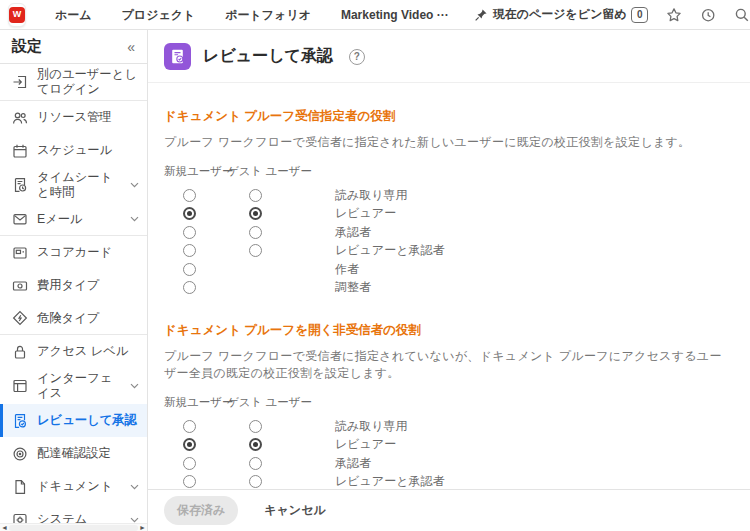 The image size is (750, 531). Describe the element at coordinates (74, 386) in the screenshot. I see `sidebar-item-interface: インターフェイス` at that location.